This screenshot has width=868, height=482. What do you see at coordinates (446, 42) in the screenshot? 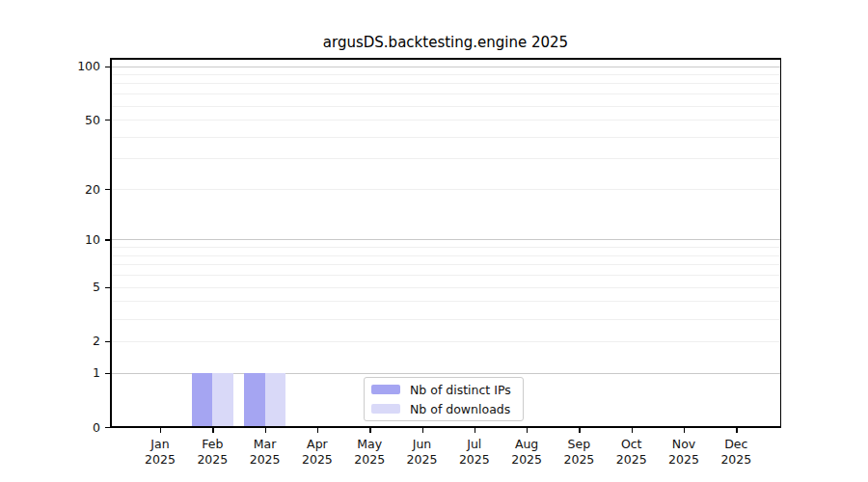
I see `chart-title: argusDS.backtesting.engine 2025` at bounding box center [446, 42].